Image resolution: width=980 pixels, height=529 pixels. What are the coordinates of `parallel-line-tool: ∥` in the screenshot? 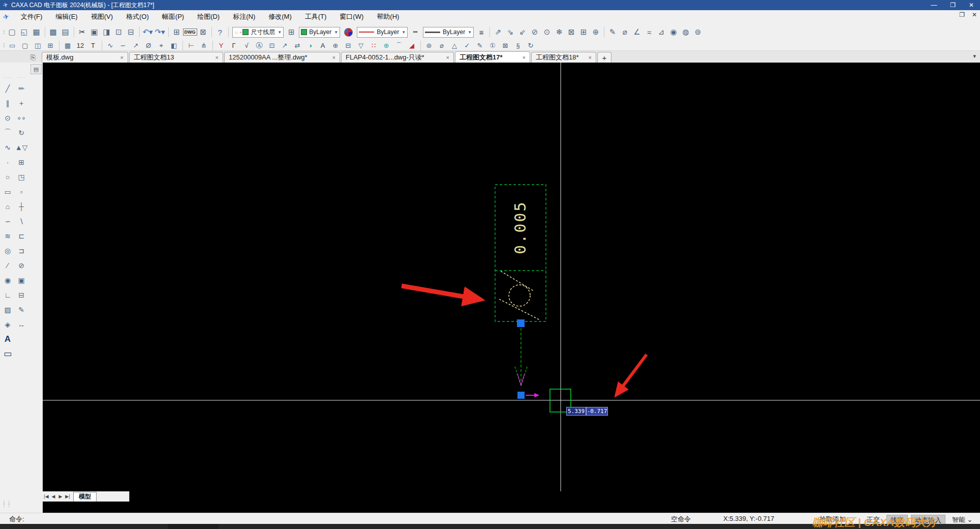 It's located at (8, 103).